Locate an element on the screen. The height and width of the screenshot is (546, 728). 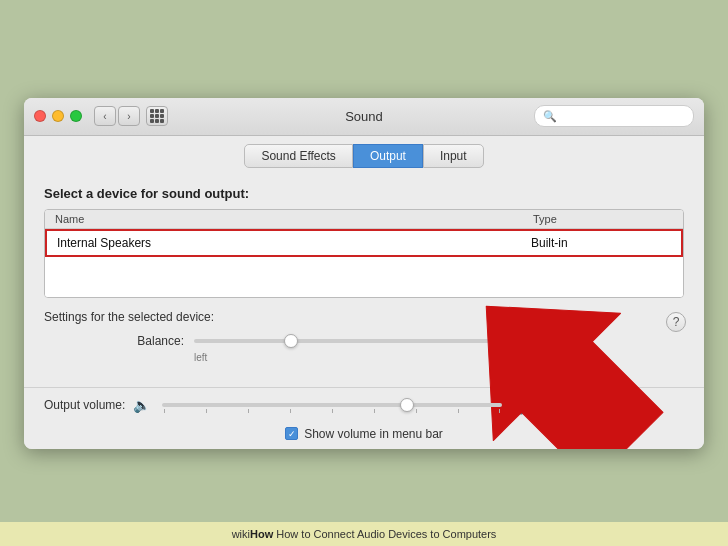
balance-label: Balance: is located at coordinates (144, 341).